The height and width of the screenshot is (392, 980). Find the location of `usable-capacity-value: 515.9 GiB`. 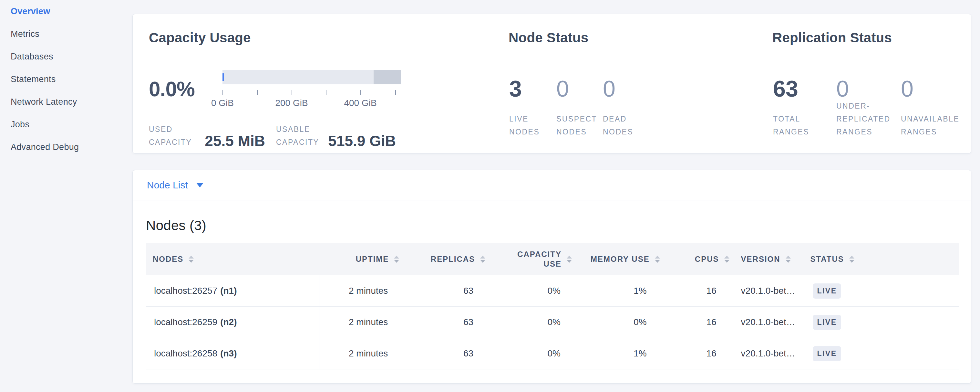

usable-capacity-value: 515.9 GiB is located at coordinates (362, 141).